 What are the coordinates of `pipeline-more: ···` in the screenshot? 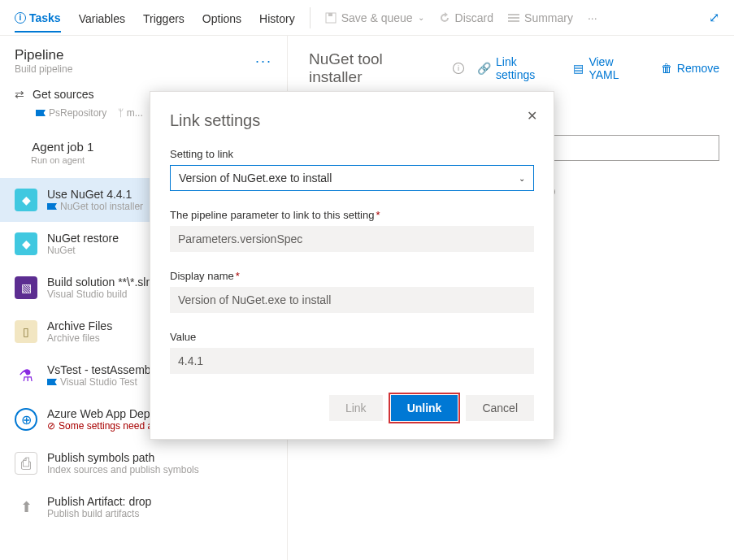 It's located at (263, 62).